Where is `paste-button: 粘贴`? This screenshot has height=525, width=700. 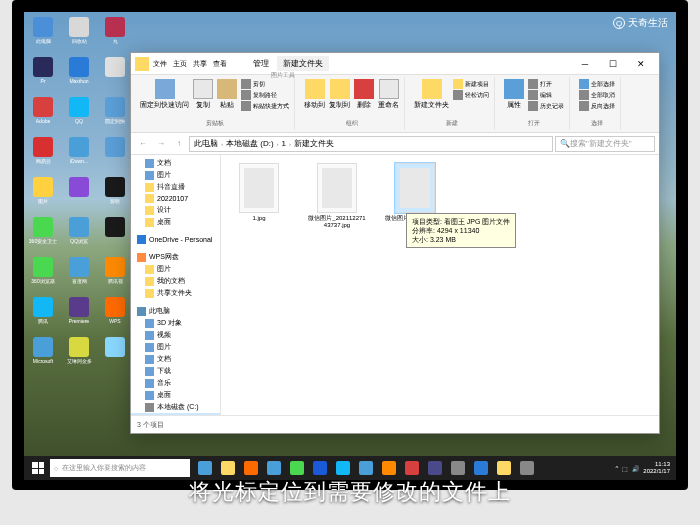
paste-button: 粘贴 is located at coordinates (227, 94).